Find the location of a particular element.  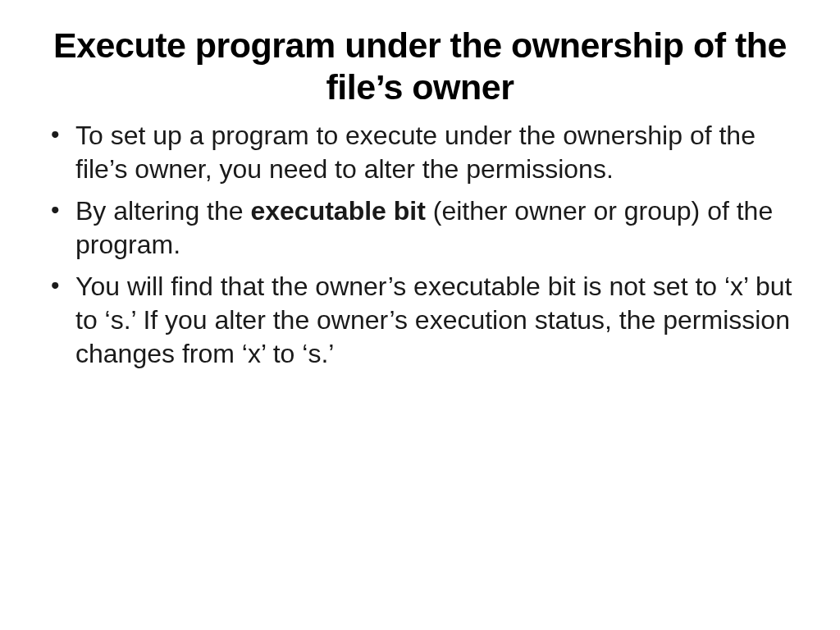

list-item: To set up a program to execute under the… is located at coordinates (420, 153).